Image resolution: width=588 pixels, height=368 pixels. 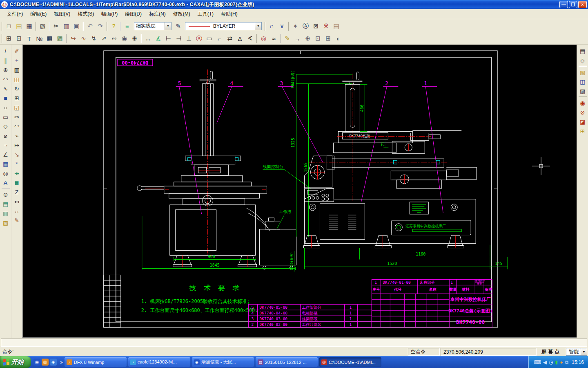 I want to click on contour-icon: ∾, so click(x=114, y=38).